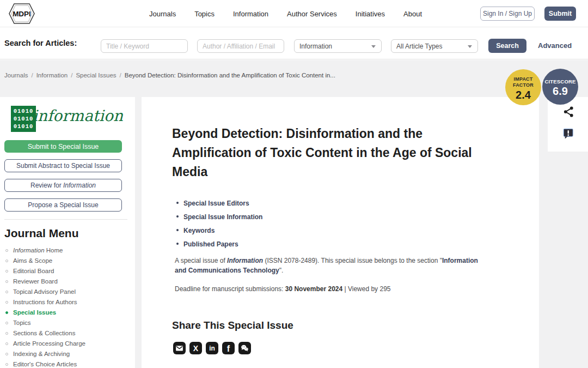 Image resolution: width=588 pixels, height=368 pixels. What do you see at coordinates (419, 46) in the screenshot?
I see `article-type-select-value: All Article Types` at bounding box center [419, 46].